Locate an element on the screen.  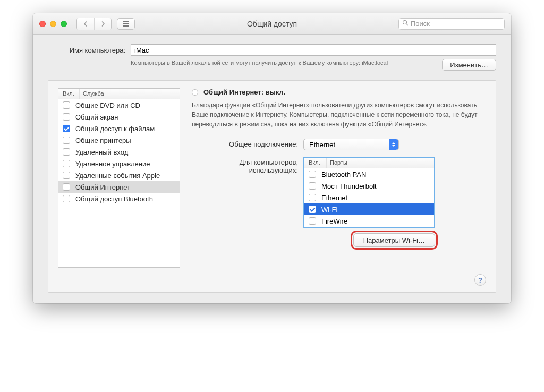
port-row: Bluetooth PAN is located at coordinates (369, 174).